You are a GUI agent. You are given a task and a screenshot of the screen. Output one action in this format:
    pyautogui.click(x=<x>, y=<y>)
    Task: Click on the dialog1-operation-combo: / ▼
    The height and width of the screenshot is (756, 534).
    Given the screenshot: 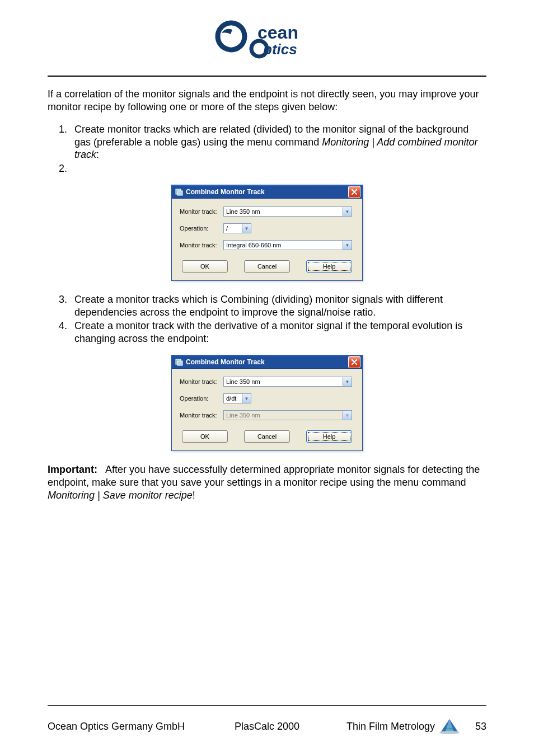 What is the action you would take?
    pyautogui.click(x=237, y=228)
    